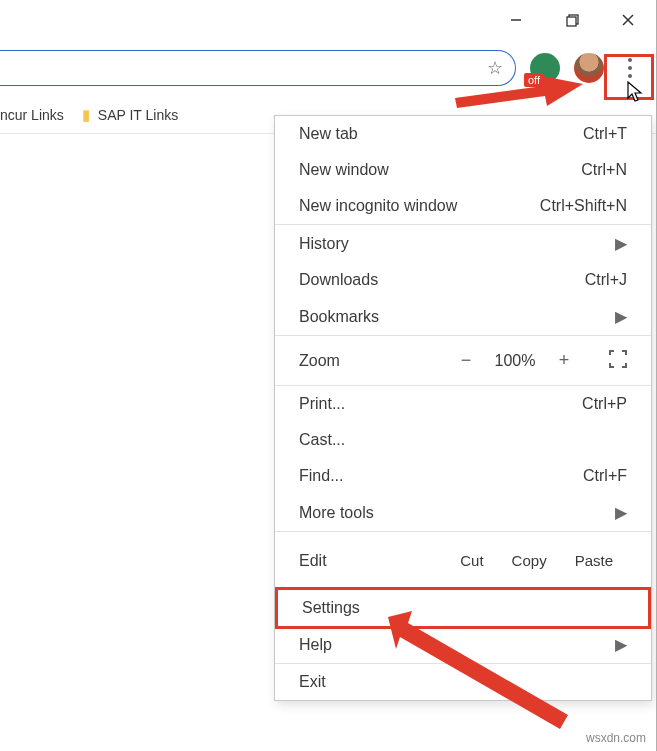 The height and width of the screenshot is (751, 657). Describe the element at coordinates (564, 360) in the screenshot. I see `zoom-in-button: +` at that location.